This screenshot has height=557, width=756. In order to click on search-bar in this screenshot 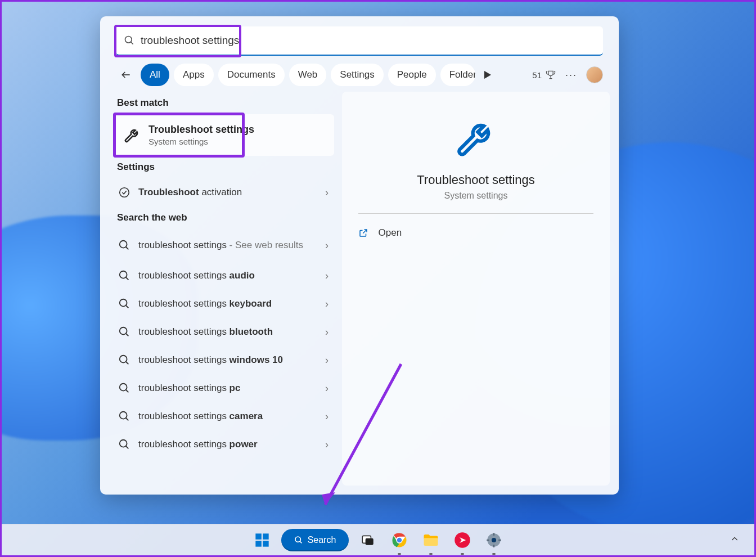, I will do `click(359, 41)`.